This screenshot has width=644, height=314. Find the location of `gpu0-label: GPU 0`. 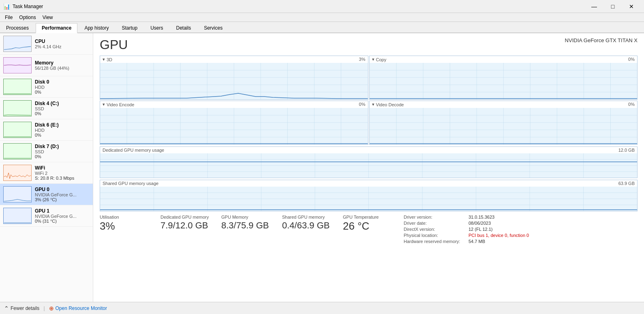

gpu0-label: GPU 0 is located at coordinates (62, 189).